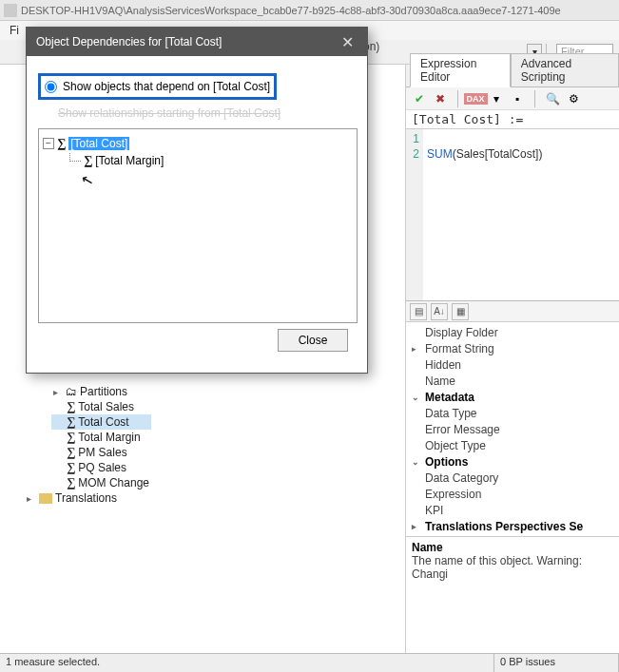 The height and width of the screenshot is (672, 619). What do you see at coordinates (46, 498) in the screenshot?
I see `folder-icon` at bounding box center [46, 498].